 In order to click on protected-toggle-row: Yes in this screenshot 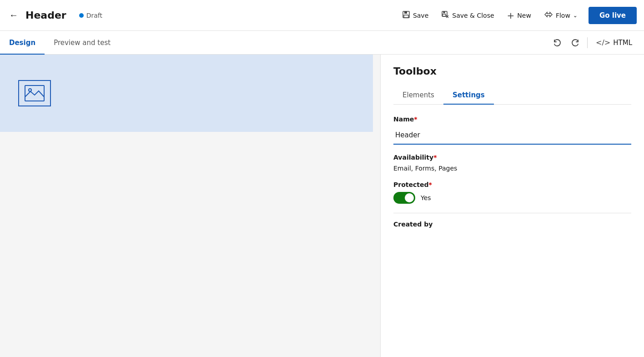, I will do `click(512, 198)`.